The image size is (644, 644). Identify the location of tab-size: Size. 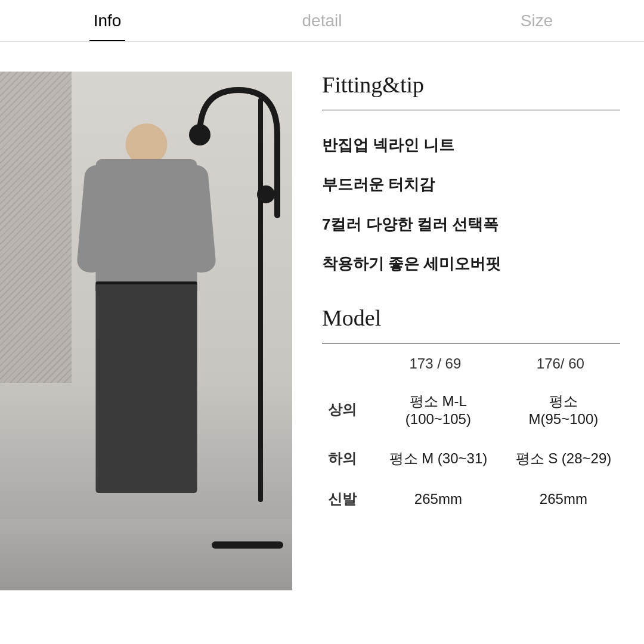
(537, 20).